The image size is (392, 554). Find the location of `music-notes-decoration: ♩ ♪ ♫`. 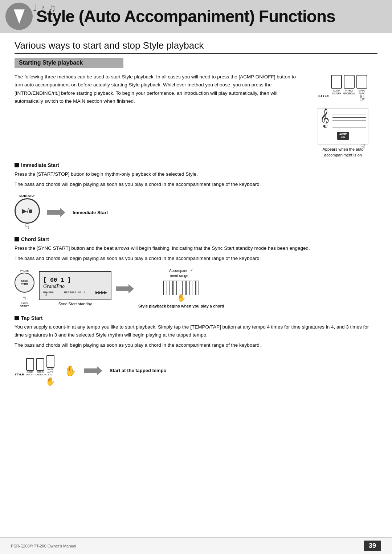

music-notes-decoration: ♩ ♪ ♫ is located at coordinates (44, 8).